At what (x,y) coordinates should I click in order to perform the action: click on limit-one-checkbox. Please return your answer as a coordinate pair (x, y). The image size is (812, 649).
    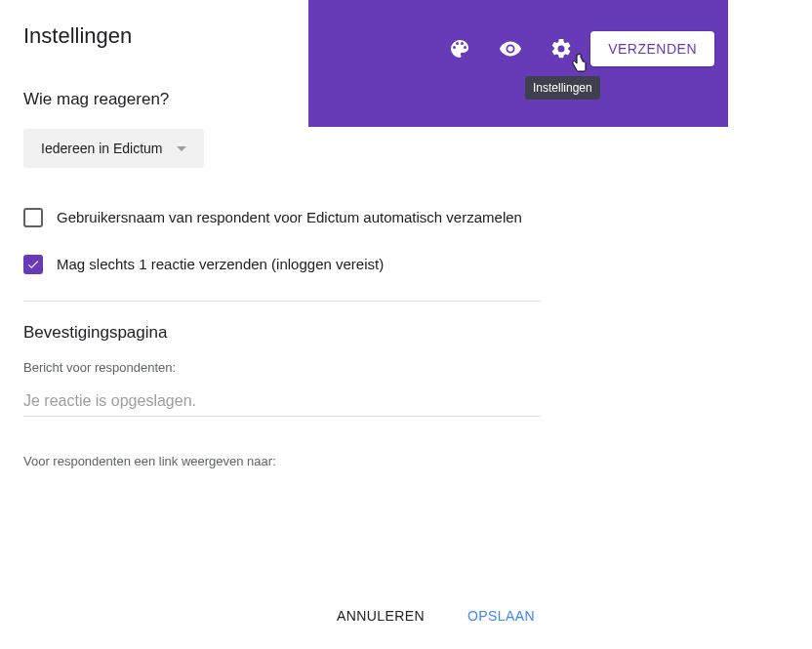
    Looking at the image, I should click on (33, 264).